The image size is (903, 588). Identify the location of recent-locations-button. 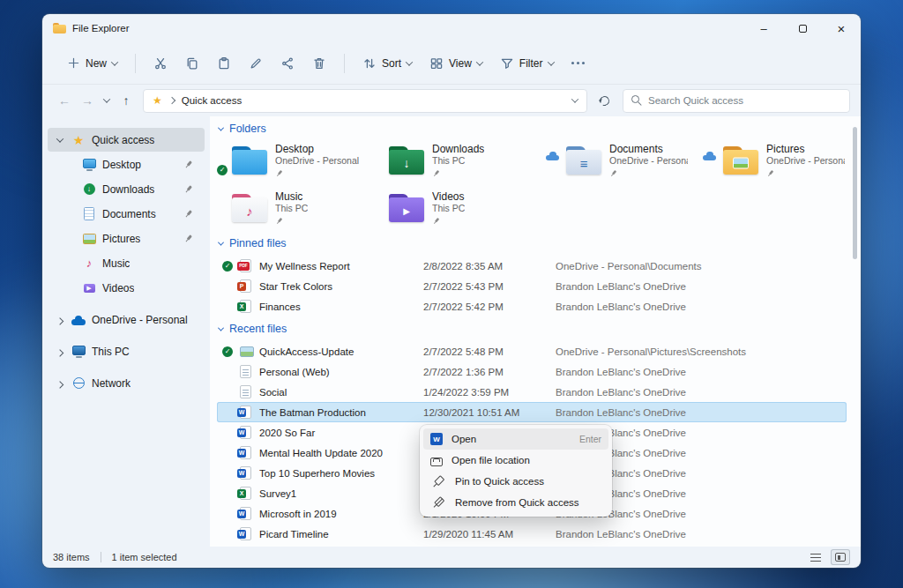
(107, 100).